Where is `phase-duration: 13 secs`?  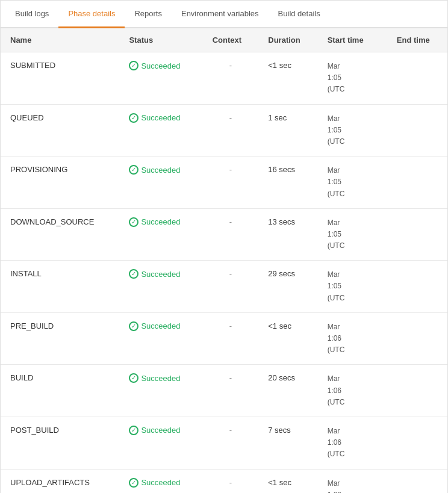
phase-duration: 13 secs is located at coordinates (288, 235).